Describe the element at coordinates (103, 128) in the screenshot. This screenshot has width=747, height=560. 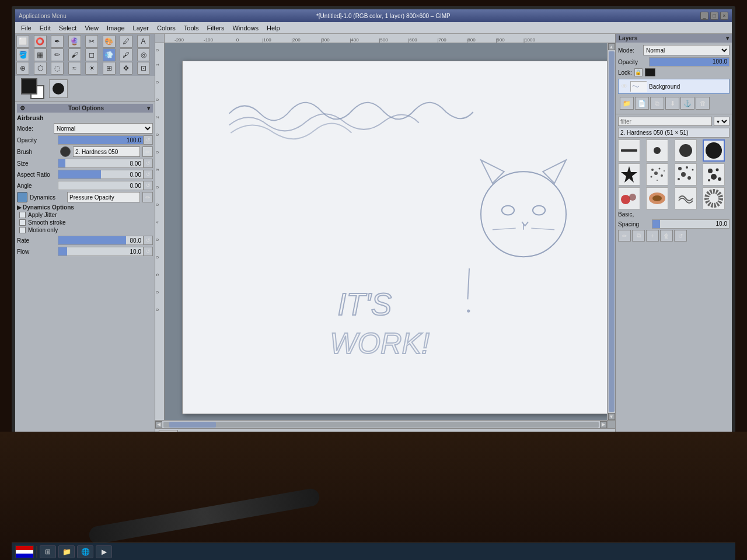
I see `mode-select: Normal` at that location.